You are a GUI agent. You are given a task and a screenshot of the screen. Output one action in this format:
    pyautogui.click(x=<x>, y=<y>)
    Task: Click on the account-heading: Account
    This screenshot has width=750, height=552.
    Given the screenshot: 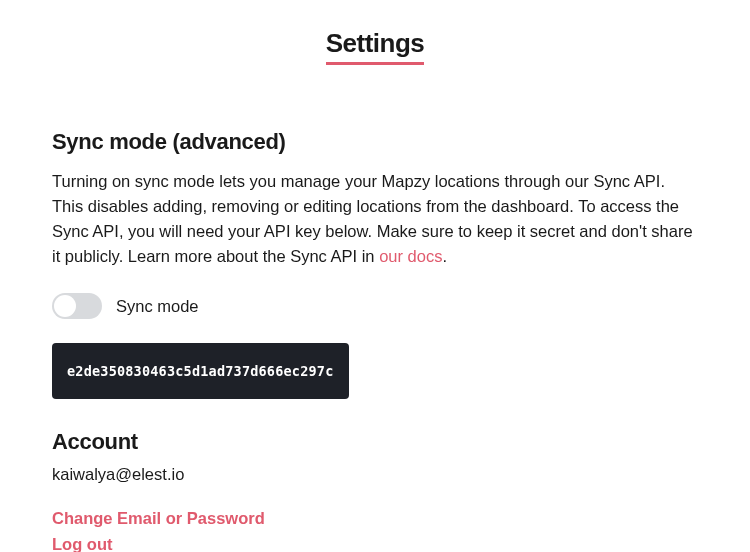 What is the action you would take?
    pyautogui.click(x=375, y=442)
    